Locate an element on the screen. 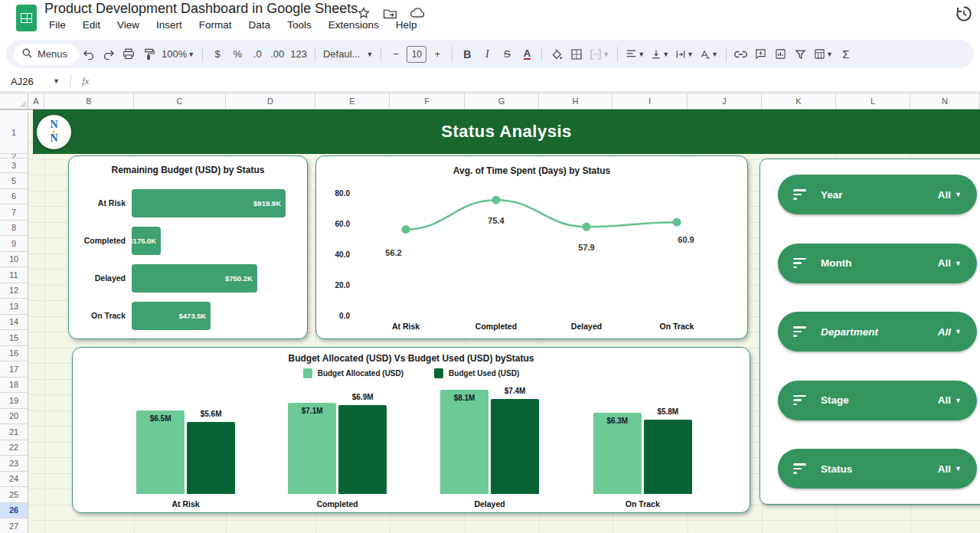 The width and height of the screenshot is (980, 533). print-button is located at coordinates (129, 54).